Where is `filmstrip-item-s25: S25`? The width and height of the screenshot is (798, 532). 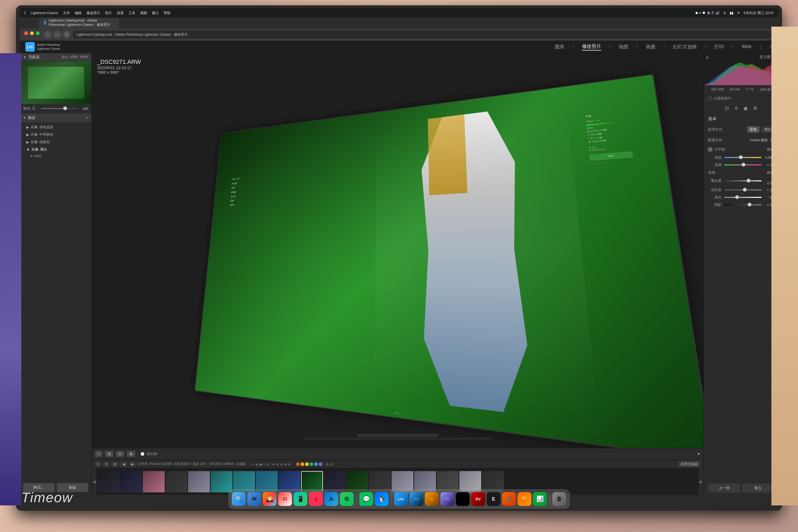
filmstrip-item-s25: S25 is located at coordinates (267, 482).